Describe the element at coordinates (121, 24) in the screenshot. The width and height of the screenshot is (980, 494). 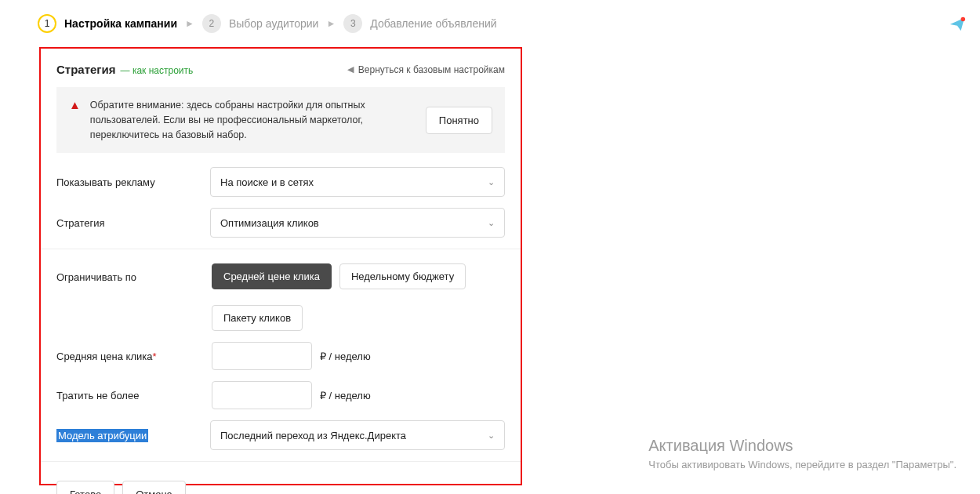
I see `step-1-label: Настройка кампании` at that location.